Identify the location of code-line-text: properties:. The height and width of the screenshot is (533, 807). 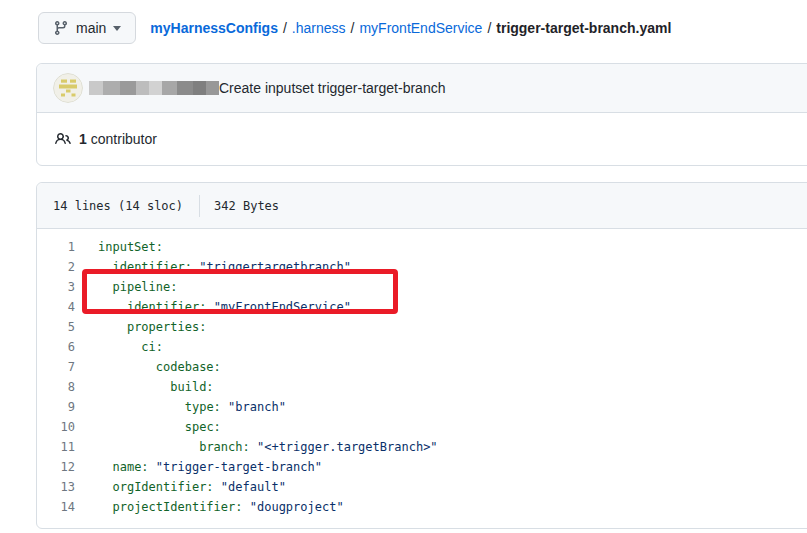
(140, 327).